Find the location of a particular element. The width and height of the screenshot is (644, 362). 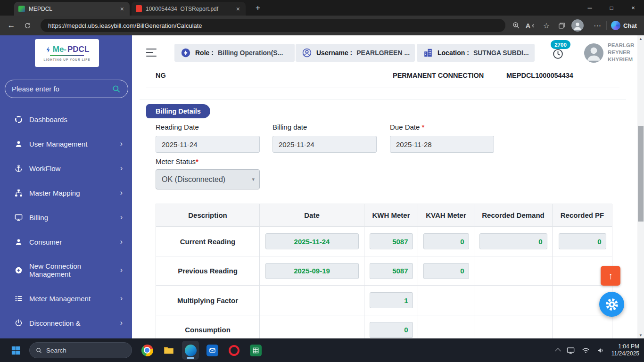

sidebar-search-input is located at coordinates (62, 89).